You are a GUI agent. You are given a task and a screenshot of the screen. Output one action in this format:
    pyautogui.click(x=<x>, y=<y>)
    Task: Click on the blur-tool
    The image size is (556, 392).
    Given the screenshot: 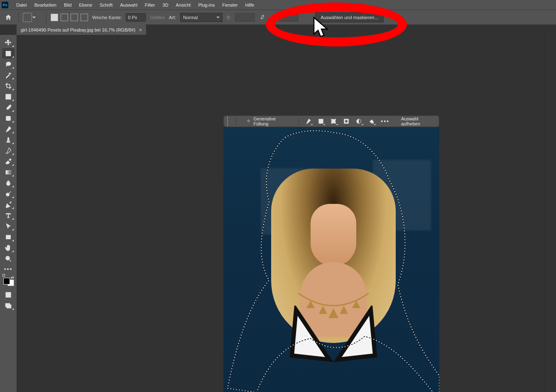 What is the action you would take?
    pyautogui.click(x=8, y=183)
    